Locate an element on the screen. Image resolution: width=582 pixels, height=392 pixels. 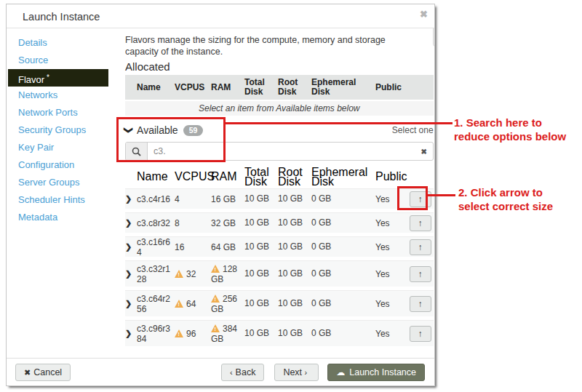
cancel-button: ✖Cancel is located at coordinates (43, 372).